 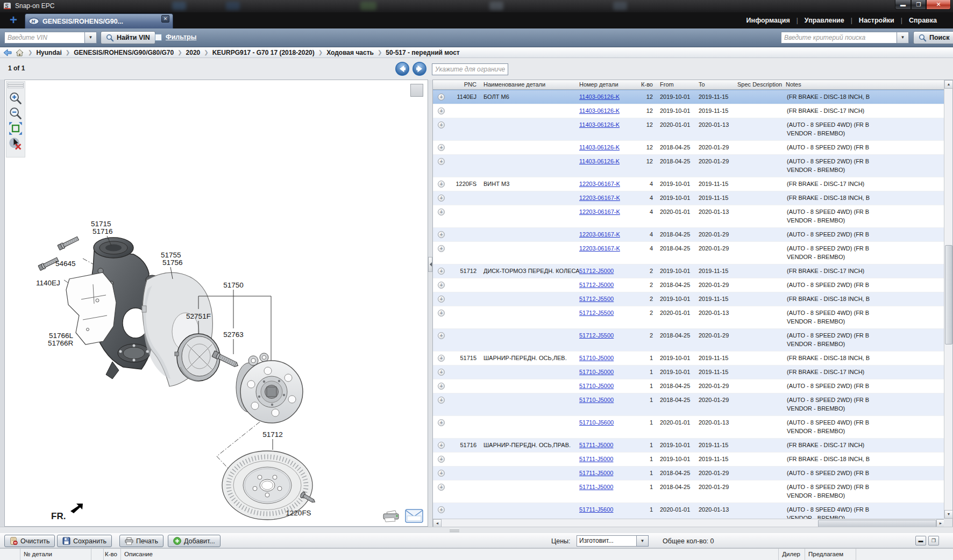 I want to click on mud-guard-part, so click(x=91, y=308).